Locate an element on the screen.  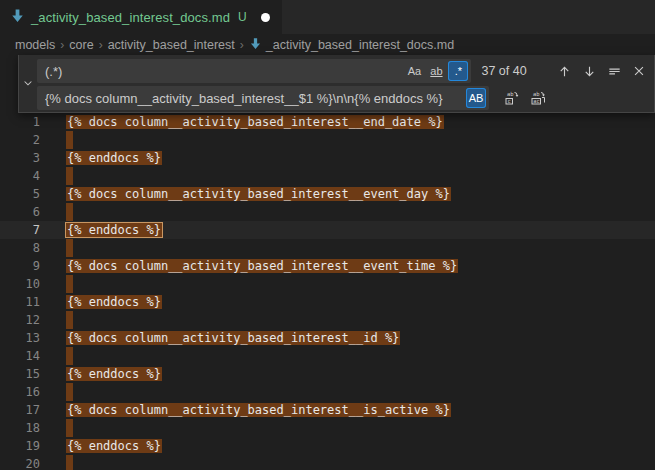
breadcrumb-item-file: _activity_based_interest_docs.md is located at coordinates (352, 45).